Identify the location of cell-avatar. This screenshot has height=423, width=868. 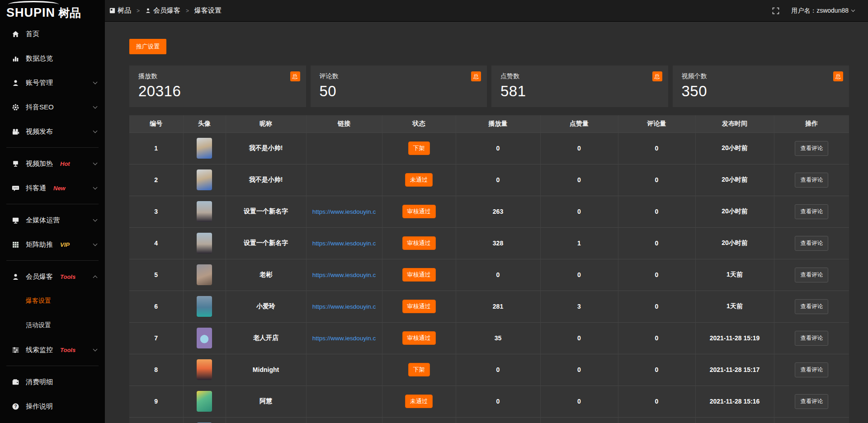
(204, 420).